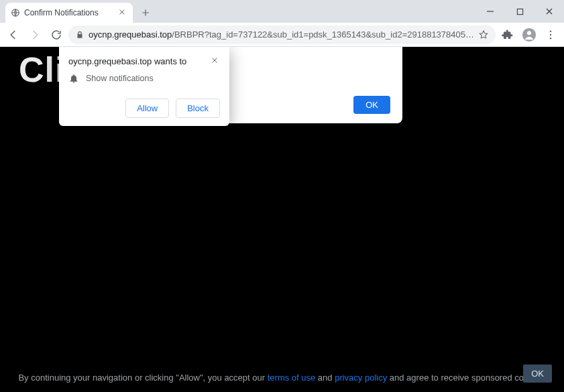 This screenshot has height=392, width=564. Describe the element at coordinates (127, 62) in the screenshot. I see `permission-origin: oycnp.grequebasi.top wants to` at that location.